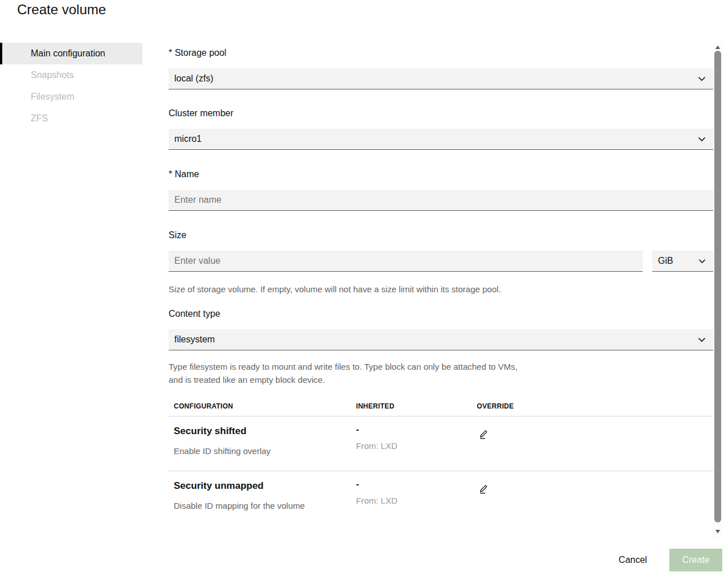 This screenshot has height=576, width=728. Describe the element at coordinates (39, 119) in the screenshot. I see `sidebar-item-label: ZFS` at that location.